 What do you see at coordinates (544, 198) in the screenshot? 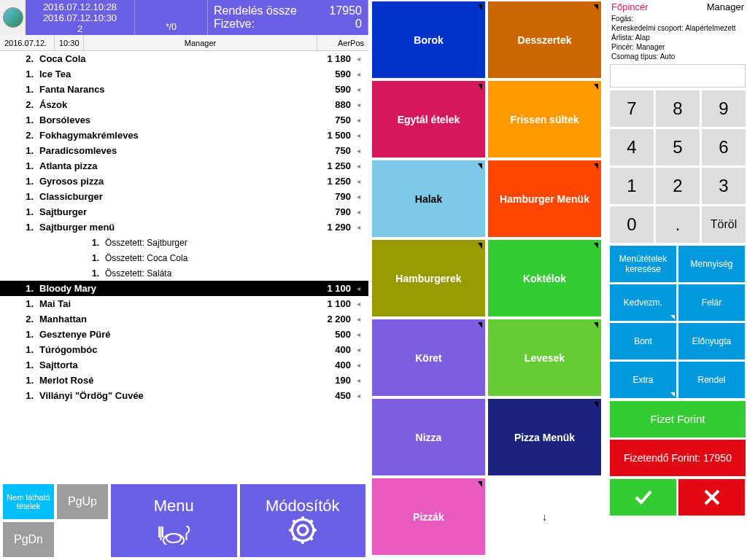
I see `category-button: Hamburger Menük` at bounding box center [544, 198].